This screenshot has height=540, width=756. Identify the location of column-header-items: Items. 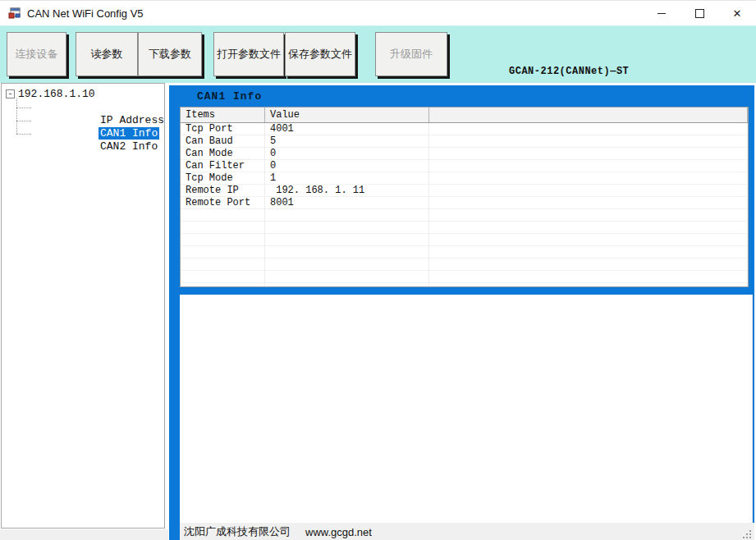
(223, 115).